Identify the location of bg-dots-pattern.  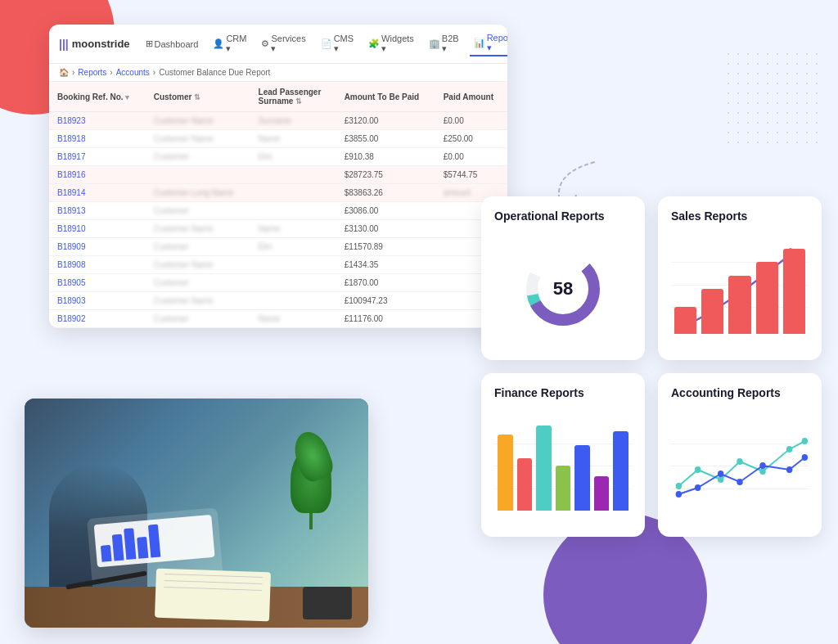
(773, 98).